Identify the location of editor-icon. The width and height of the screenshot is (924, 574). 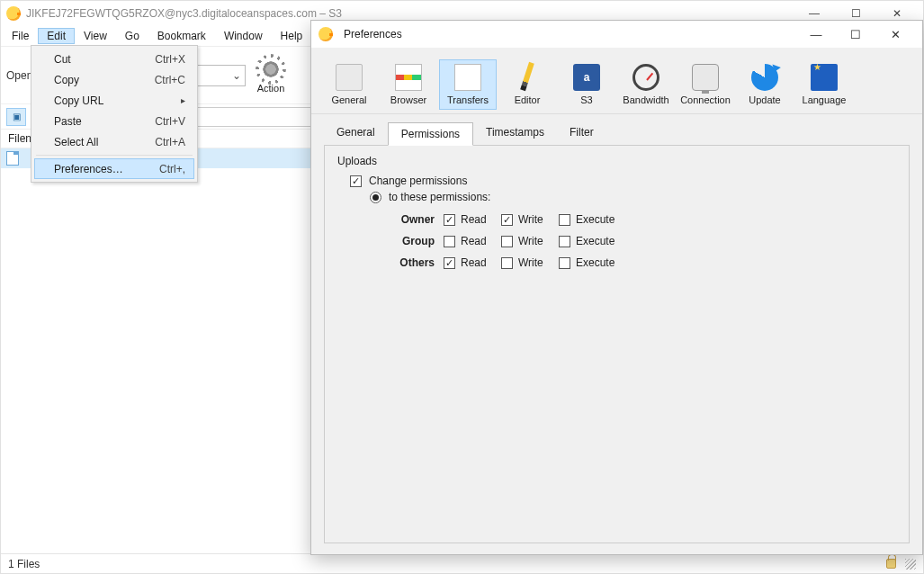
(527, 76).